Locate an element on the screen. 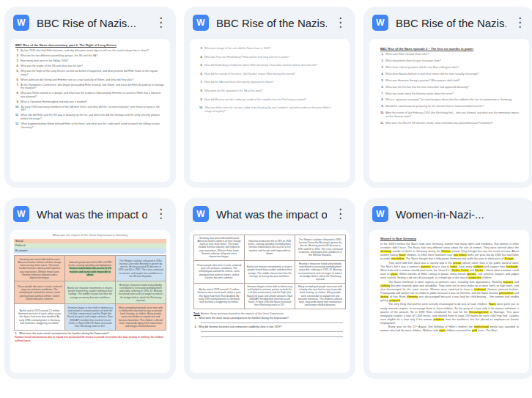 The width and height of the screenshot is (532, 398). file-card-header: W BBC Rise of Nazis... ⋮ is located at coordinates (90, 23).